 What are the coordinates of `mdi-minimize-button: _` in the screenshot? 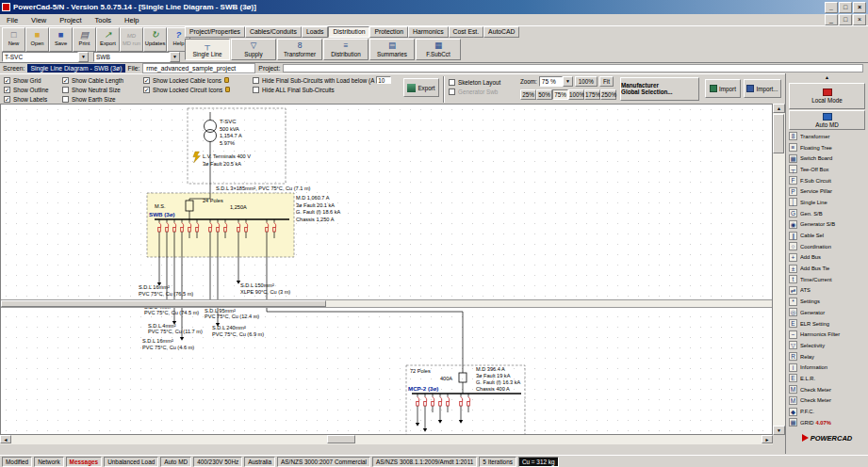 It's located at (831, 20).